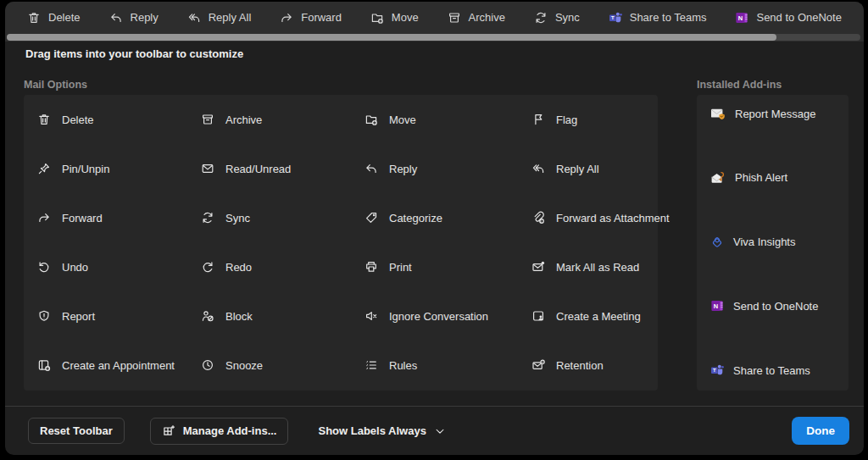  I want to click on addin-phish-alert: Phish Alert, so click(780, 178).